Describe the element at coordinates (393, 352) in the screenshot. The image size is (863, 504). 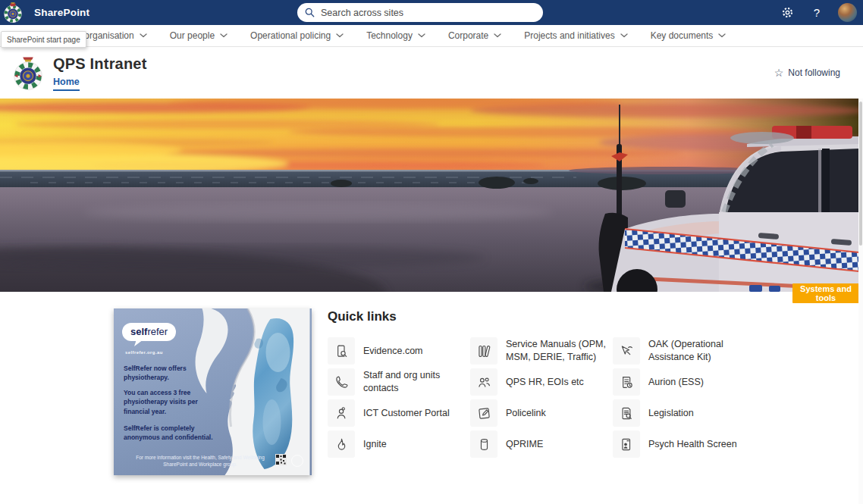
I see `quick-link-label: Evidence.com` at that location.